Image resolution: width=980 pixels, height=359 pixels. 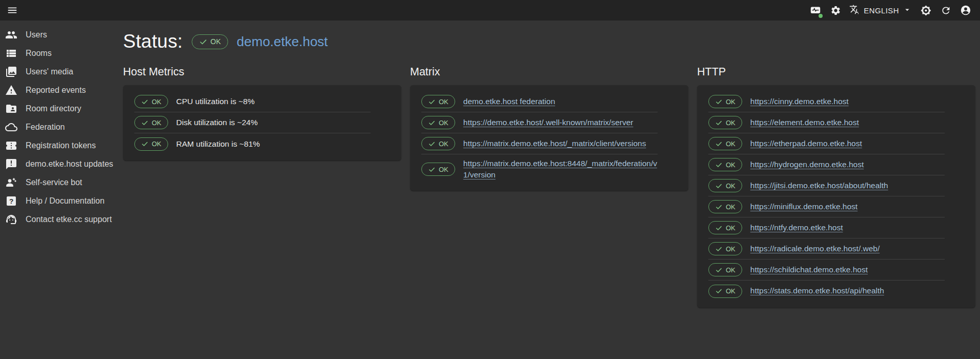 What do you see at coordinates (262, 113) in the screenshot?
I see `status-section: Host Metrics OK CPU utilization is ~8% O…` at bounding box center [262, 113].